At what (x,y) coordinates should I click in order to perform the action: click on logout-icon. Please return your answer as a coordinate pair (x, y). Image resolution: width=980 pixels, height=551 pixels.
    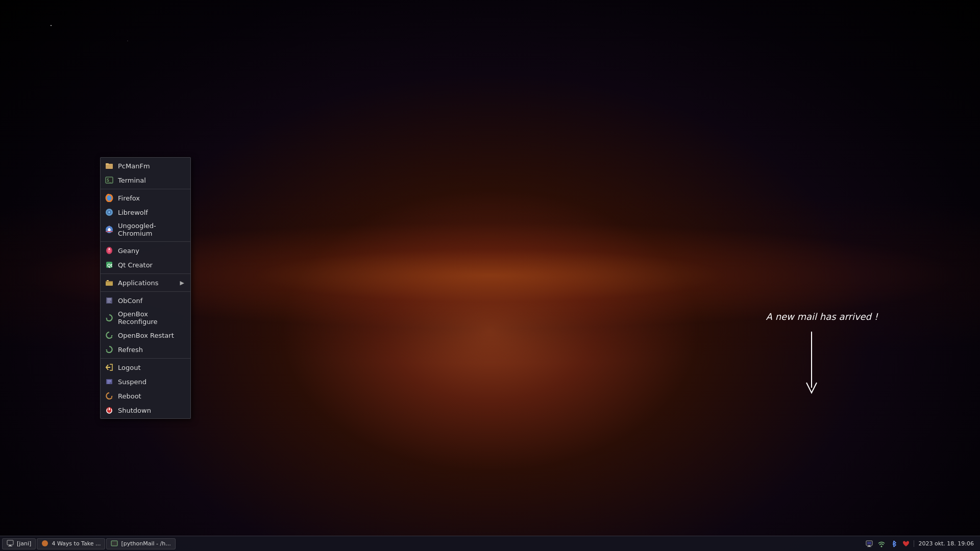
    Looking at the image, I should click on (109, 367).